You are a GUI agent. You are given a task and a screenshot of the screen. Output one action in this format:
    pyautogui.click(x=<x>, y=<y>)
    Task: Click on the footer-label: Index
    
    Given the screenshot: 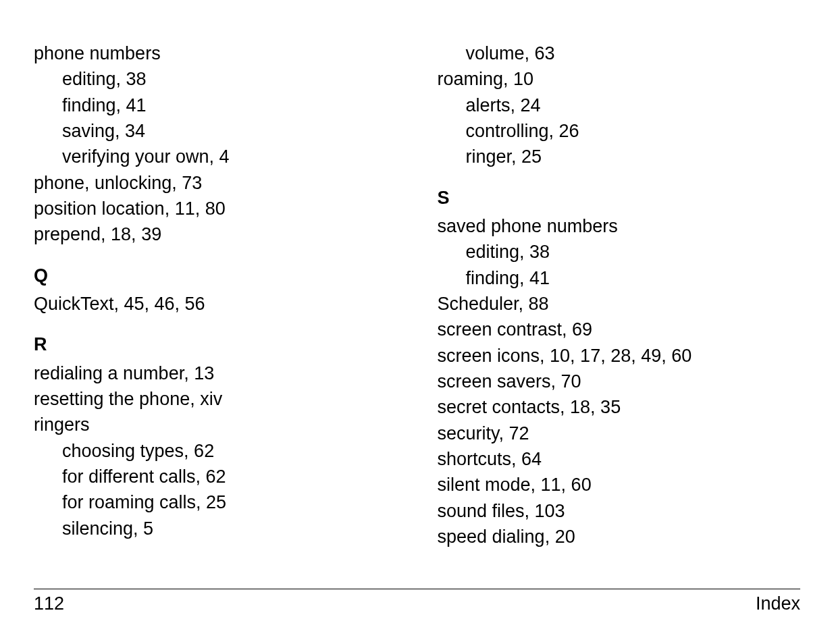 What is the action you would take?
    pyautogui.click(x=778, y=603)
    